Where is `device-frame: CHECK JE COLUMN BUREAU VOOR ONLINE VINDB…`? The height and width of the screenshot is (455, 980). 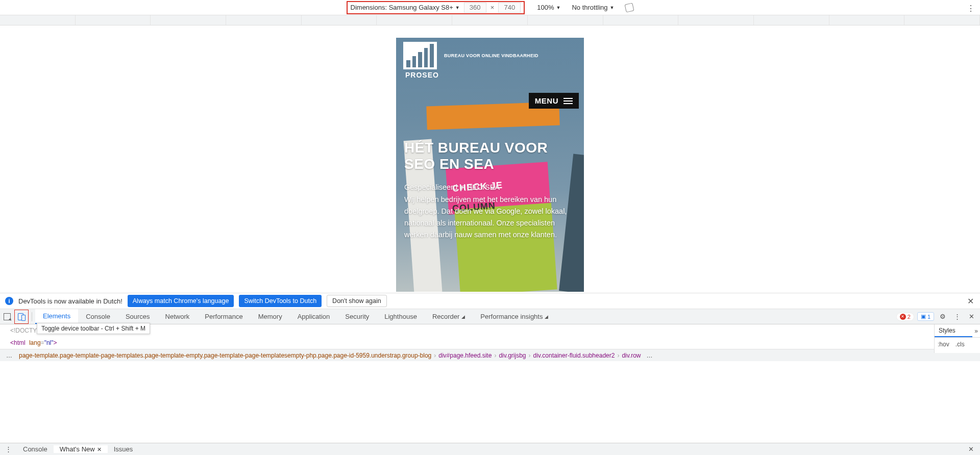 device-frame: CHECK JE COLUMN BUREAU VOOR ONLINE VINDB… is located at coordinates (490, 165).